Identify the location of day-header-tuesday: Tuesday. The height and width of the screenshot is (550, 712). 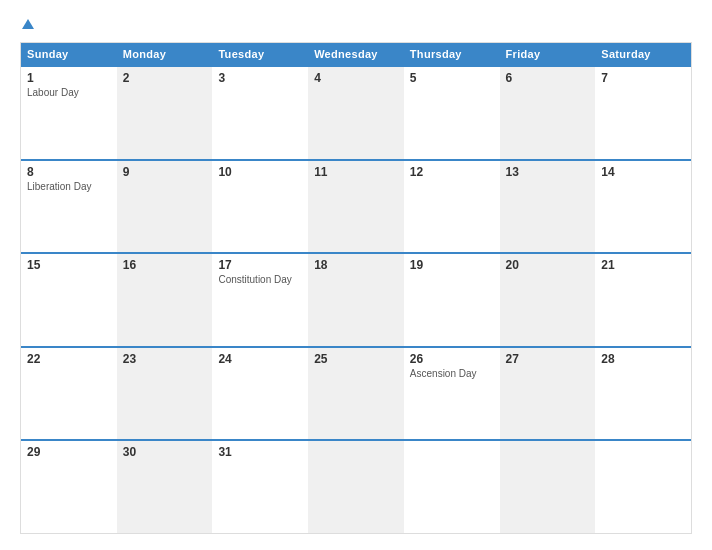
(260, 54).